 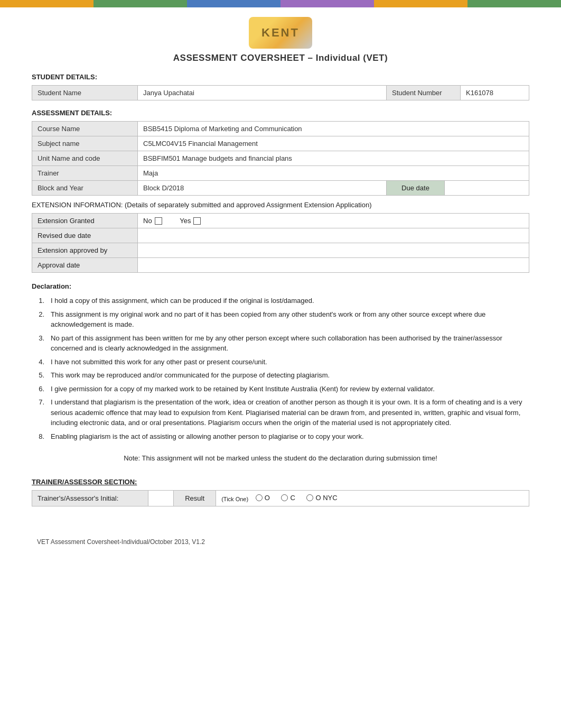 What do you see at coordinates (334, 236) in the screenshot?
I see `revised-due-value` at bounding box center [334, 236].